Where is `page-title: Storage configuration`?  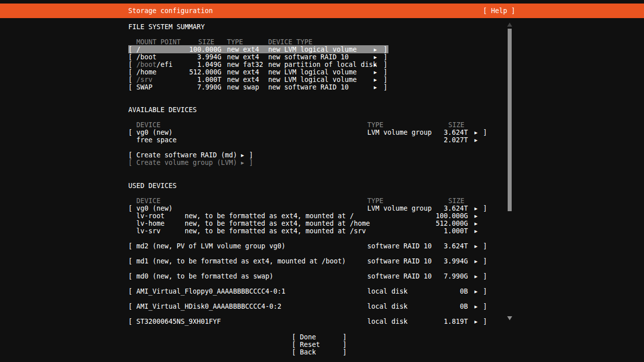 page-title: Storage configuration is located at coordinates (171, 11).